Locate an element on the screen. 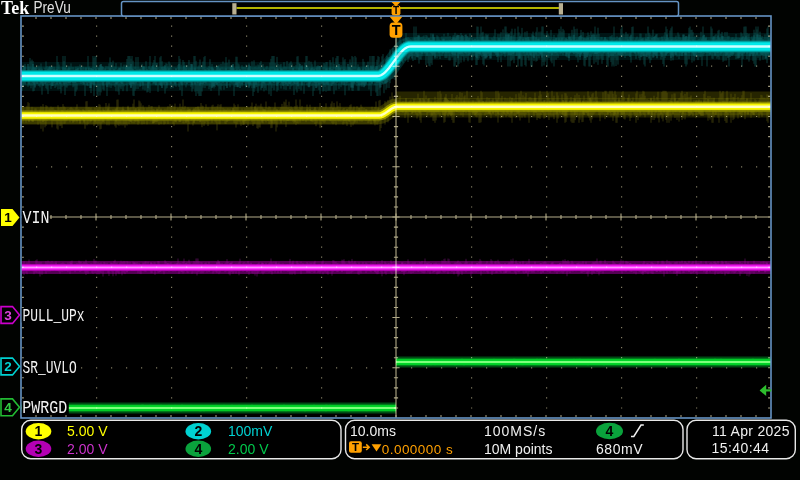 The height and width of the screenshot is (480, 800). svg-text: PULL_UPx is located at coordinates (54, 316).